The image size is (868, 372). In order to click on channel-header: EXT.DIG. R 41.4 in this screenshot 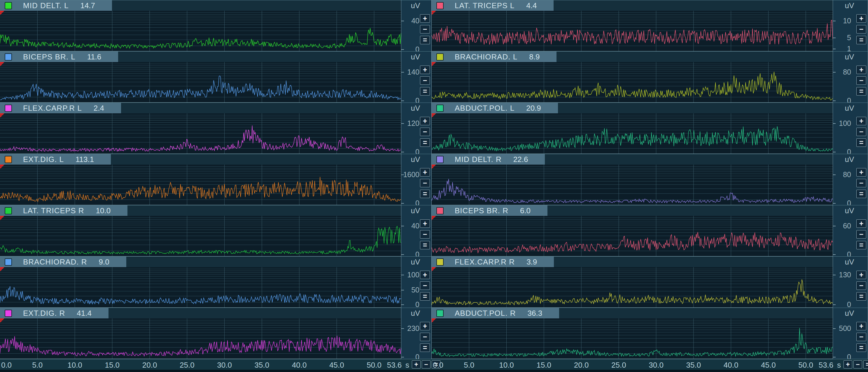, I will do `click(200, 313)`.